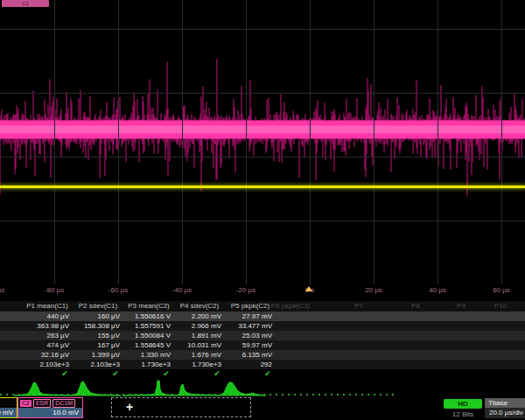  Describe the element at coordinates (149, 306) in the screenshot. I see `param-header-p3: P3 mean(C2)` at that location.